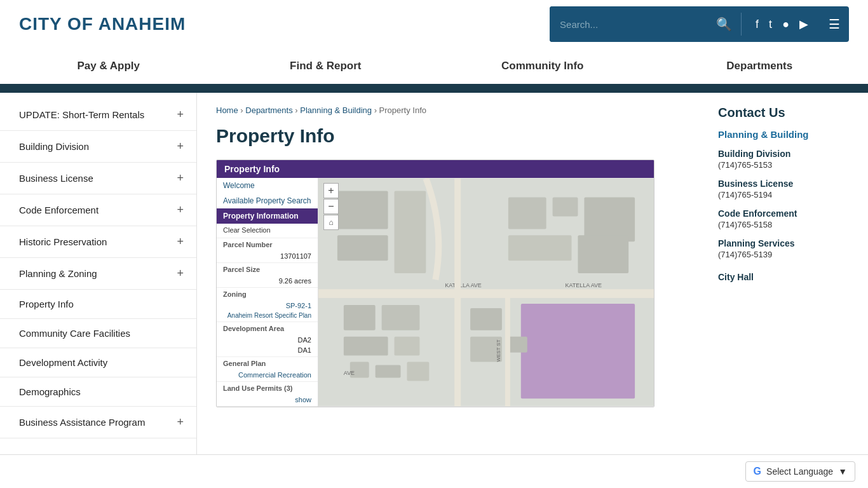 Image resolution: width=868 pixels, height=488 pixels. I want to click on twitter-icon: t, so click(770, 24).